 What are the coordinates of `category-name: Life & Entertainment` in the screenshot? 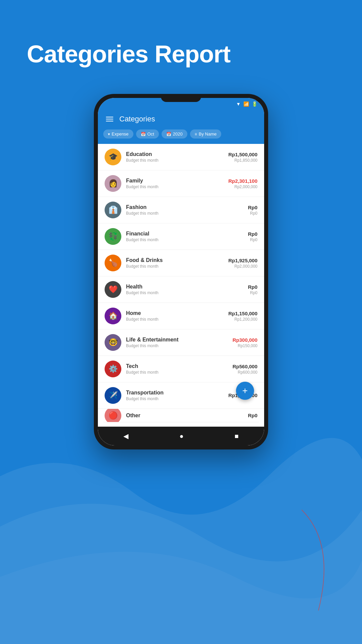 It's located at (177, 340).